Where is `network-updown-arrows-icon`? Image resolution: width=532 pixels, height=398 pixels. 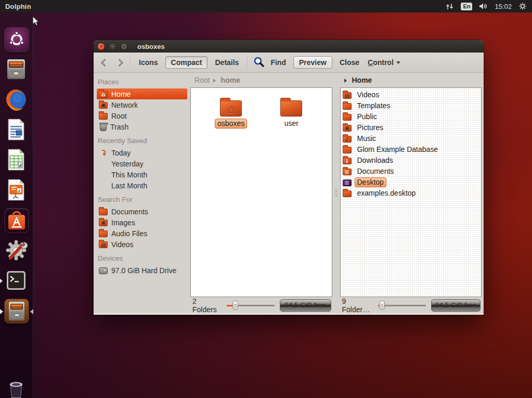 network-updown-arrows-icon is located at coordinates (450, 6).